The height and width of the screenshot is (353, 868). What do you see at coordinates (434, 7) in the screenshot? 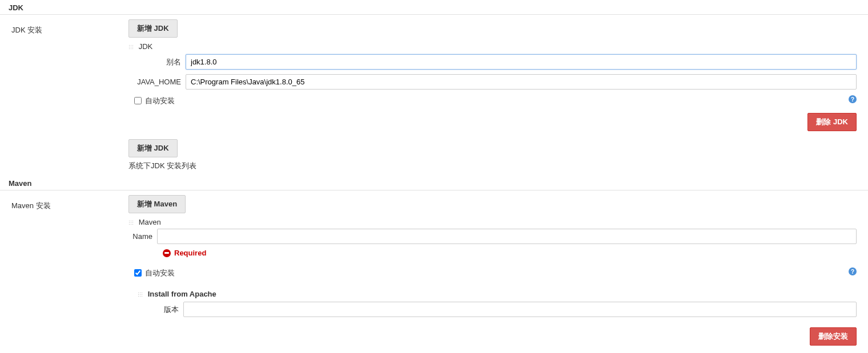
I see `jdk-section-header: JDK` at bounding box center [434, 7].